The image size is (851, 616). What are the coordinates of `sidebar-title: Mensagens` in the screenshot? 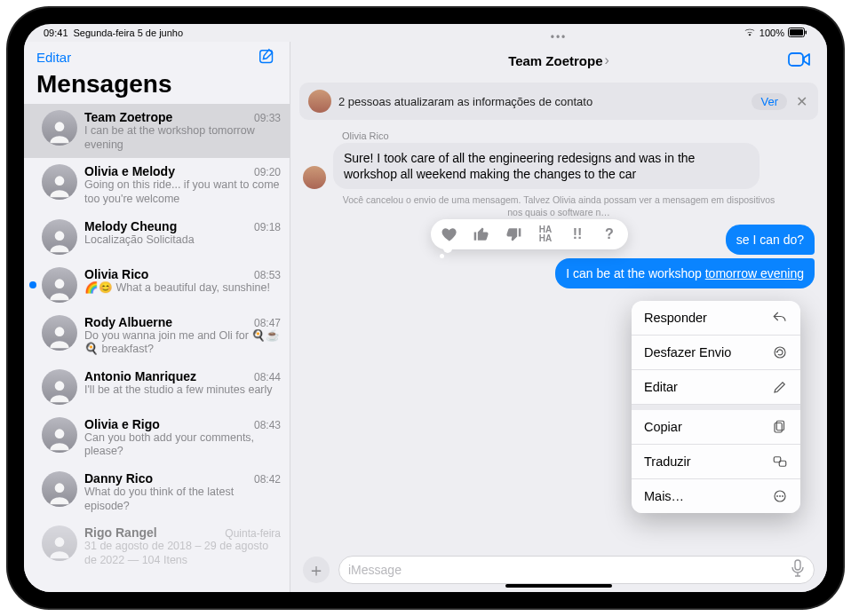 It's located at (156, 86).